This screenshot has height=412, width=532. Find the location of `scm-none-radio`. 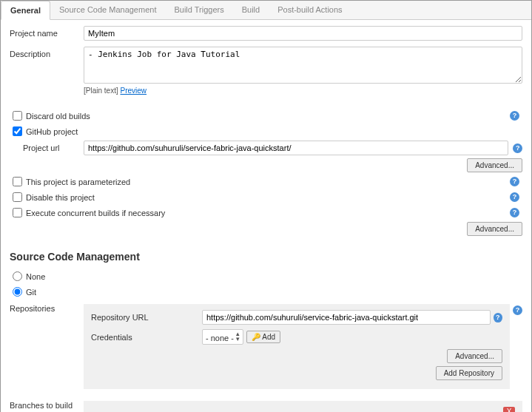

scm-none-radio is located at coordinates (18, 277).